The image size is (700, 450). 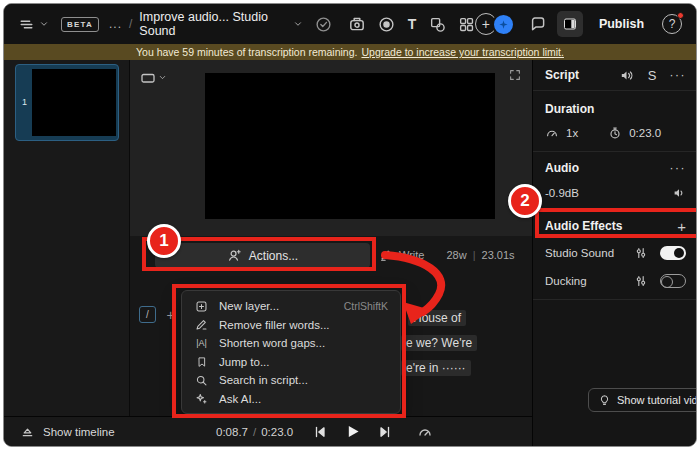 What do you see at coordinates (566, 281) in the screenshot?
I see `ducking-label: Ducking` at bounding box center [566, 281].